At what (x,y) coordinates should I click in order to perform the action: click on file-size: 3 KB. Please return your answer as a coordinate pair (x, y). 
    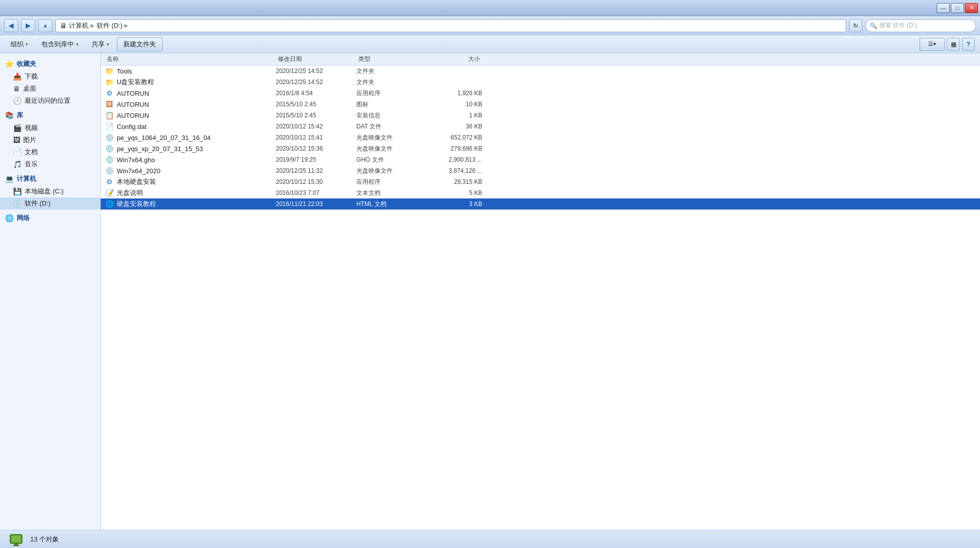
    Looking at the image, I should click on (449, 204).